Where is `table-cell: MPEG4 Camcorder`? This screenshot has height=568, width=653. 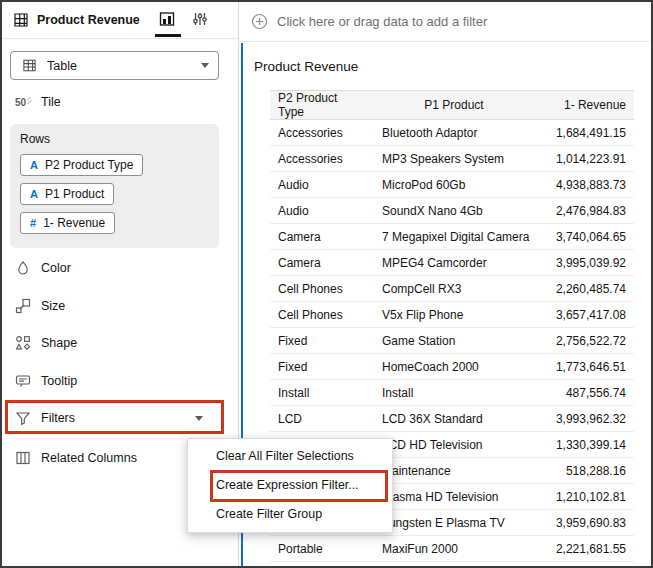 table-cell: MPEG4 Camcorder is located at coordinates (454, 263).